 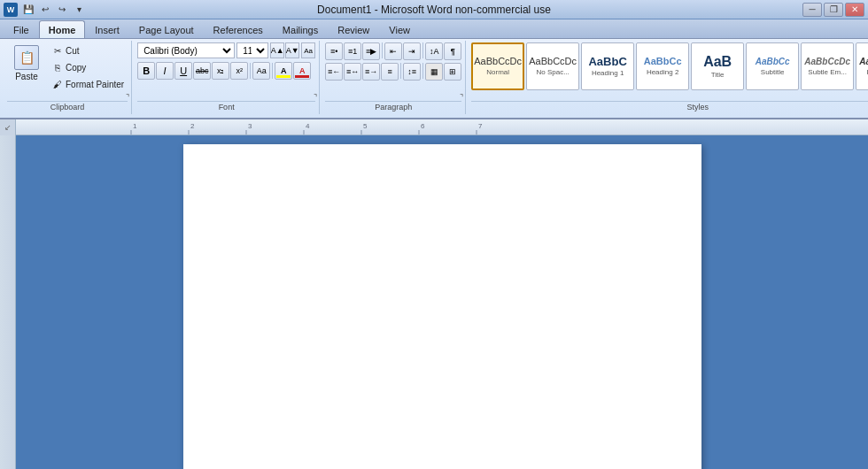 What do you see at coordinates (250, 71) in the screenshot?
I see `format-divider` at bounding box center [250, 71].